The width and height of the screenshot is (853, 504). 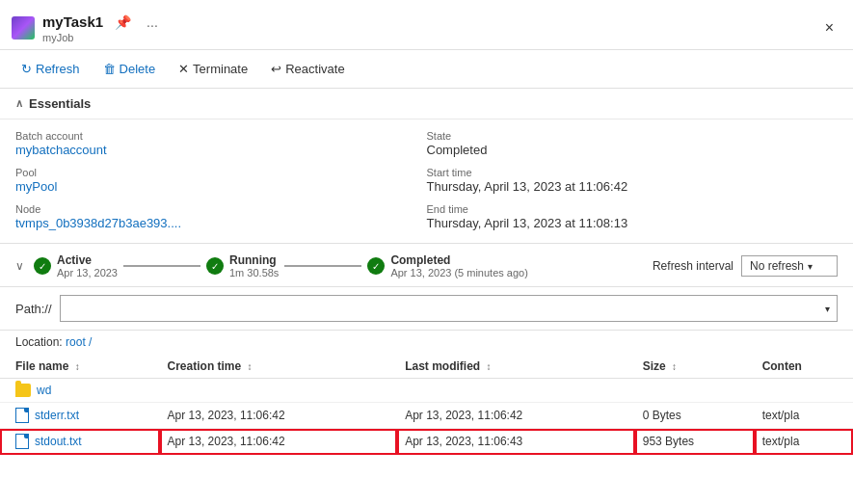 I want to click on col-content: Conten, so click(x=804, y=366).